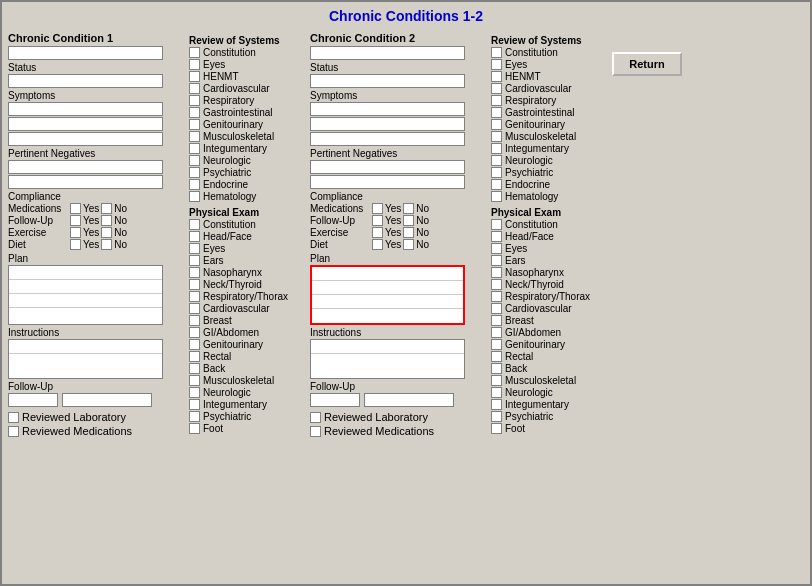  What do you see at coordinates (408, 244) in the screenshot?
I see `cc2-comp-diet-no-cb` at bounding box center [408, 244].